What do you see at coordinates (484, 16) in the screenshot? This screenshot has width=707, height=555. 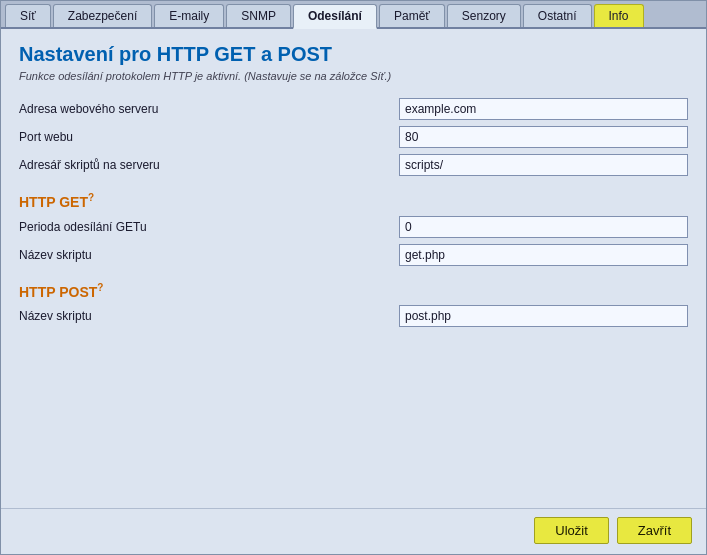 I see `tab-senzory: Senzory` at bounding box center [484, 16].